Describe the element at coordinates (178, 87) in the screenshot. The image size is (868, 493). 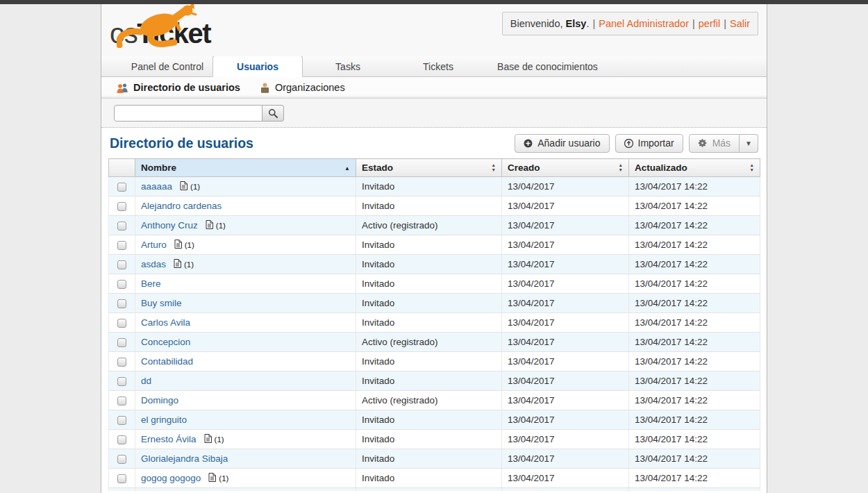
I see `subnav-item-directorio-de-usuarios: Directorio de usuarios` at that location.